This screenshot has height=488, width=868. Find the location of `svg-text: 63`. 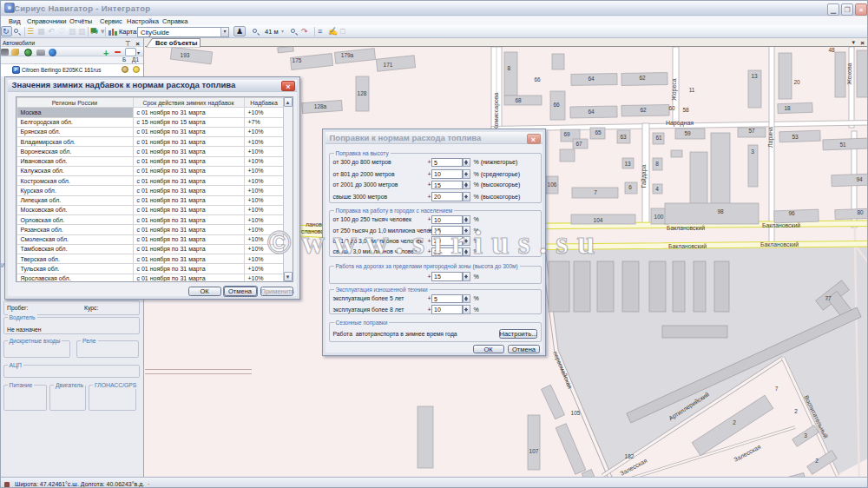

svg-text: 63 is located at coordinates (623, 137).